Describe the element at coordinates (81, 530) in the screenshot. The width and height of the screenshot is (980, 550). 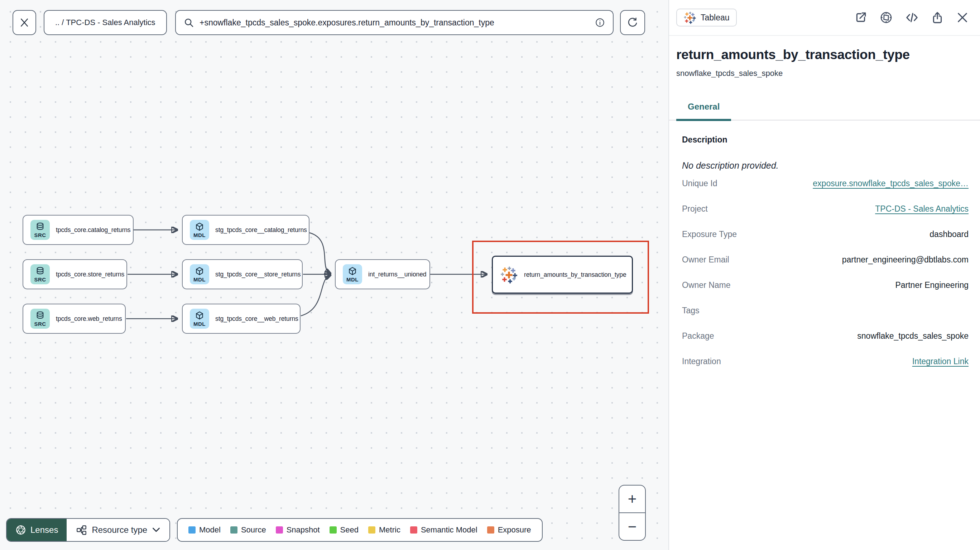
I see `resource-type-icon` at that location.